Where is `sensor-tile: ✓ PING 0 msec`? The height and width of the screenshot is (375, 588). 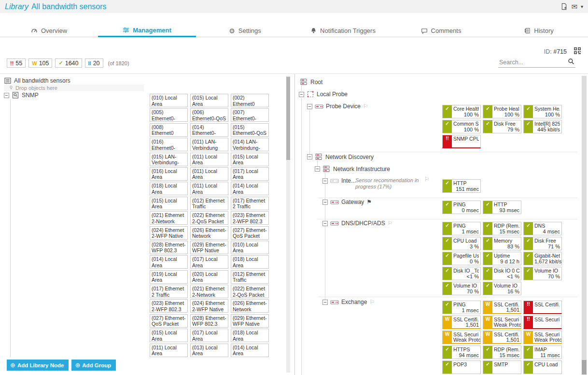 sensor-tile: ✓ PING 0 msec is located at coordinates (462, 207).